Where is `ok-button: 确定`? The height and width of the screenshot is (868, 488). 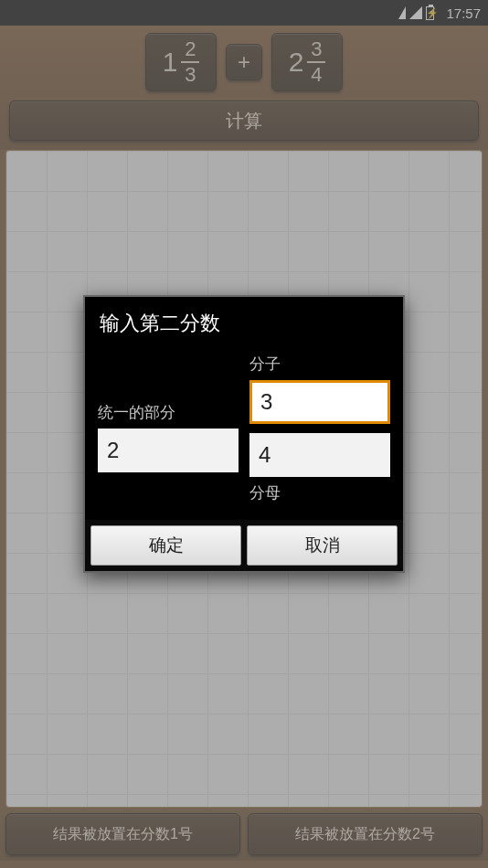 ok-button: 确定 is located at coordinates (166, 545).